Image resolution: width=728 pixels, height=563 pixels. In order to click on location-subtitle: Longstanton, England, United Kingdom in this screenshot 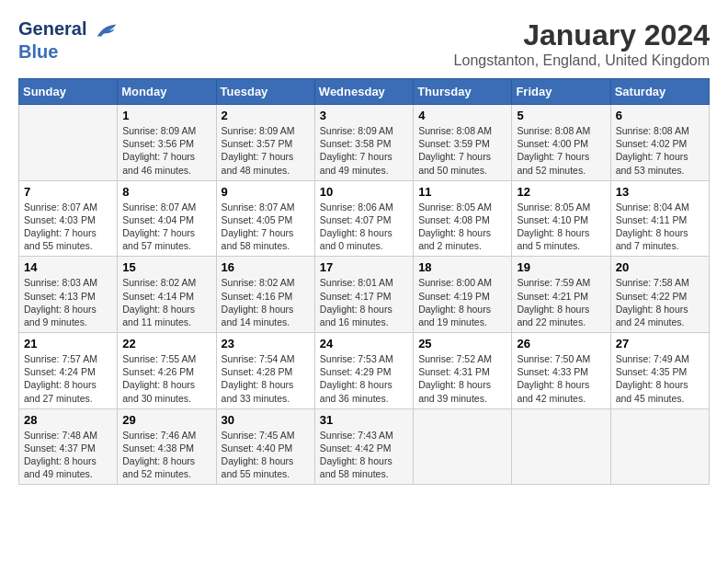, I will do `click(582, 61)`.